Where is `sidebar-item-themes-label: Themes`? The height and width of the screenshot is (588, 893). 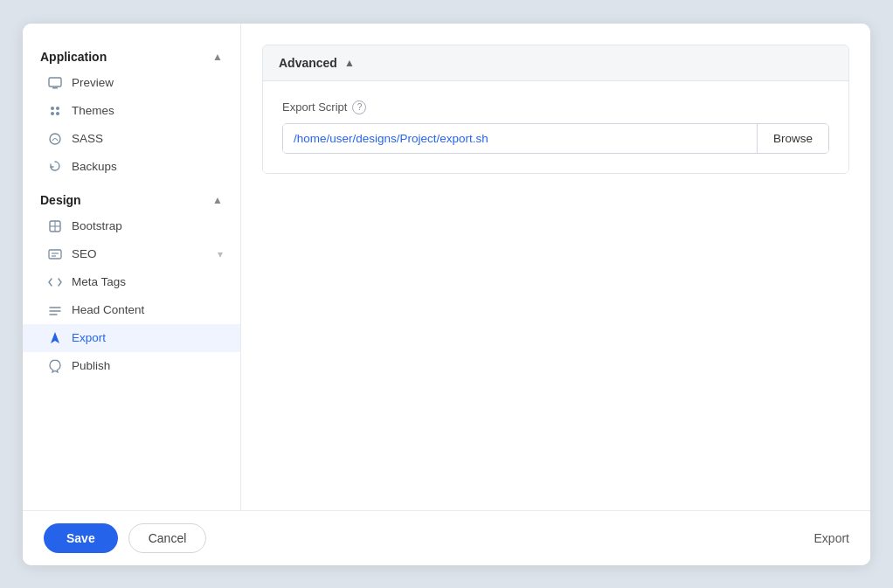 sidebar-item-themes-label: Themes is located at coordinates (147, 110).